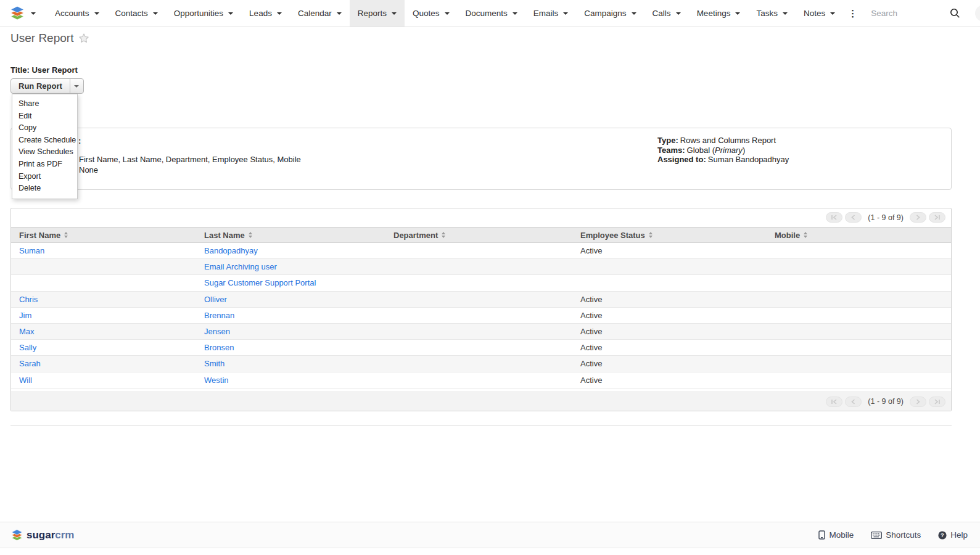 This screenshot has width=980, height=555. I want to click on last-name-link: Westin, so click(216, 380).